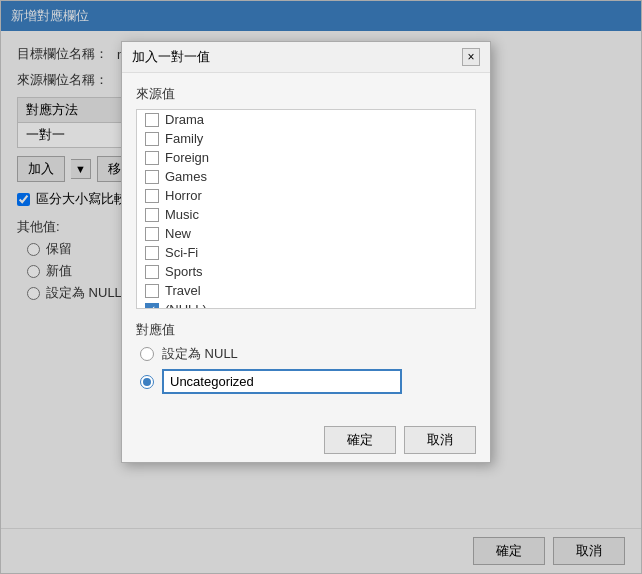 This screenshot has height=574, width=642. Describe the element at coordinates (152, 291) in the screenshot. I see `checkbox-travel` at that location.